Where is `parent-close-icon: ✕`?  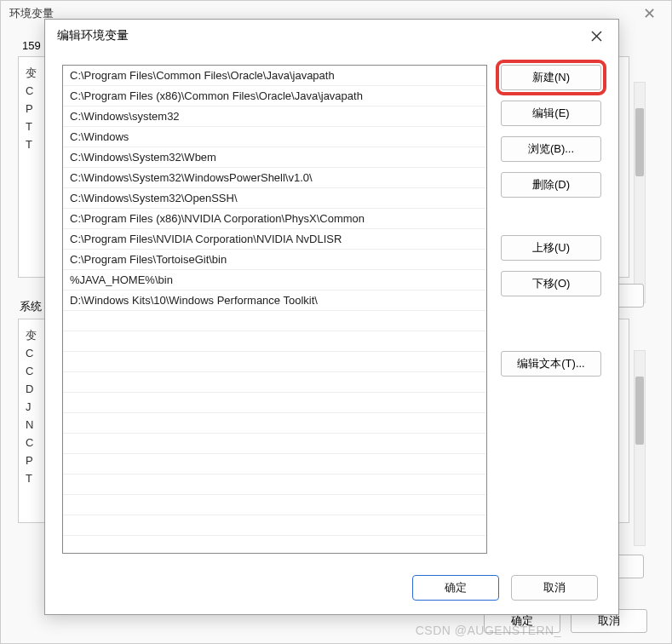 parent-close-icon: ✕ is located at coordinates (649, 14).